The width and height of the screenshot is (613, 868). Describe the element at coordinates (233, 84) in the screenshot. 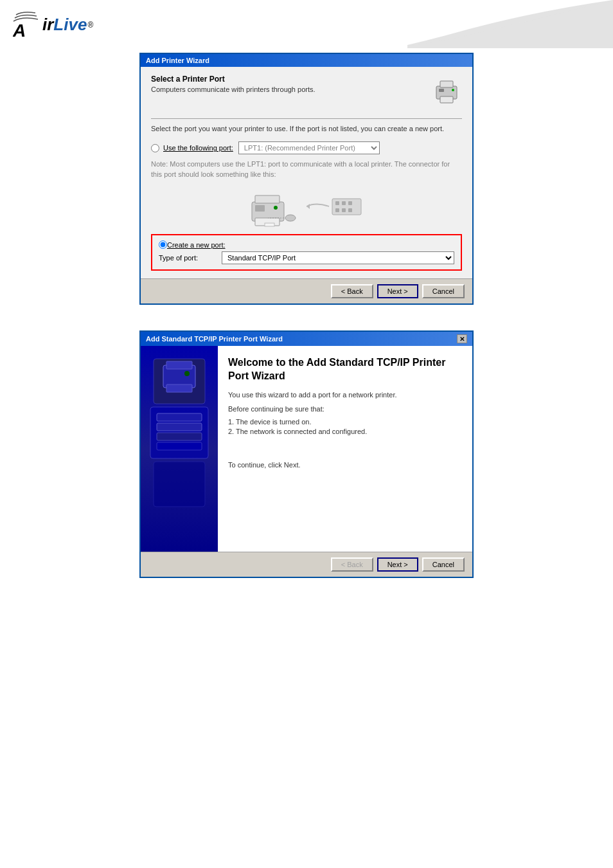

I see `wizard-header-text: Select a Printer Port Computers communic…` at that location.